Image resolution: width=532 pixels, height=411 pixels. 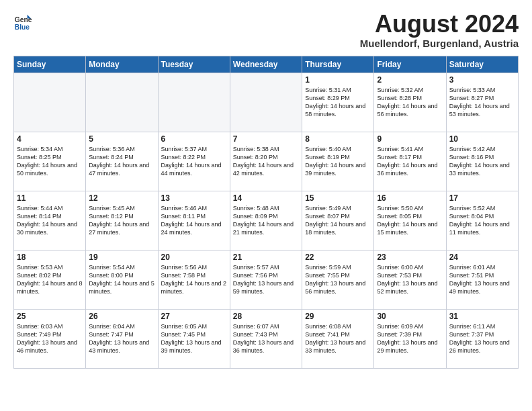 I want to click on calendar-week-row: 11Sunrise: 5:44 AM Sunset: 8:14 PM Dayli…, so click(x=266, y=220).